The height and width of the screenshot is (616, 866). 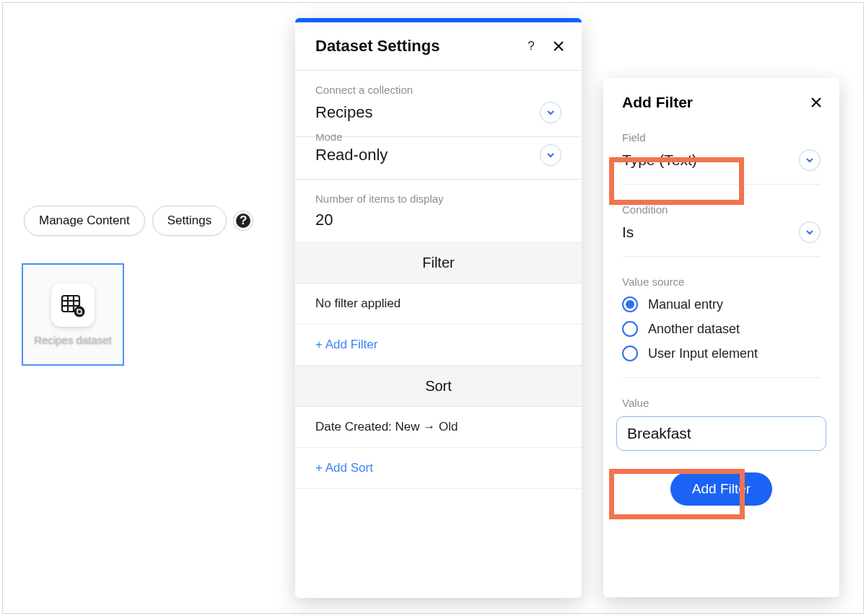 I want to click on collection-label: Connect a collection, so click(x=439, y=87).